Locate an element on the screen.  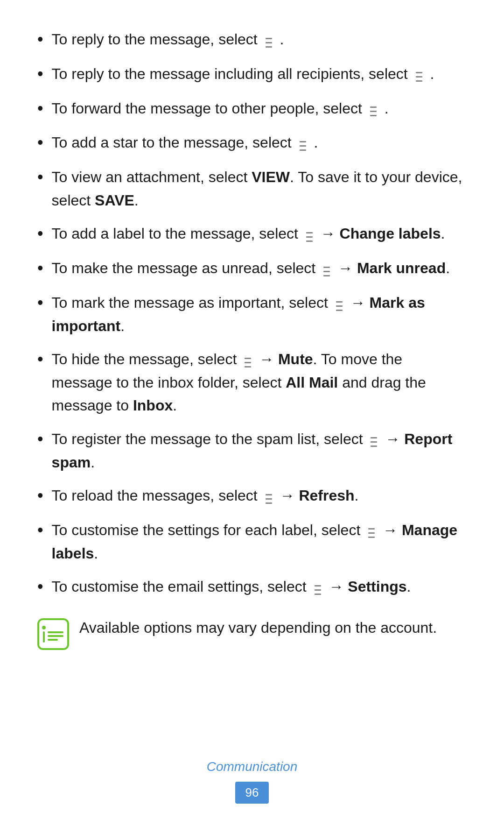
list-item: To forward the message to other people, … is located at coordinates (252, 109).